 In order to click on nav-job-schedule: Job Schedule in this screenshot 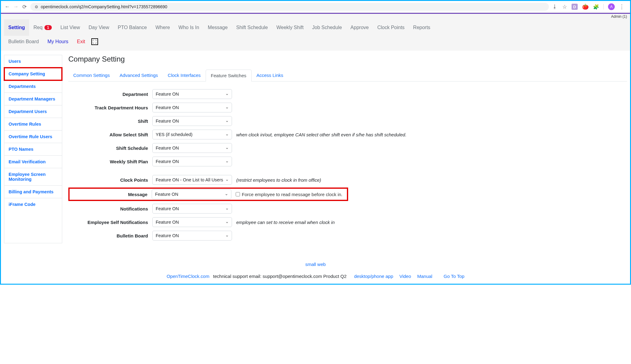, I will do `click(327, 28)`.